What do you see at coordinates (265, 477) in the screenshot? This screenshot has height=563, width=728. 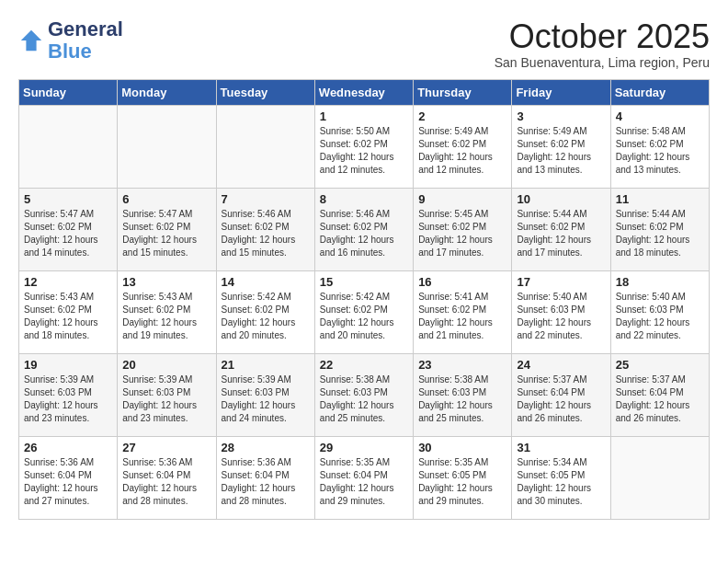 I see `calendar-cell: 28Sunrise: 5:36 AMSunset: 6:04 PMDayligh…` at bounding box center [265, 477].